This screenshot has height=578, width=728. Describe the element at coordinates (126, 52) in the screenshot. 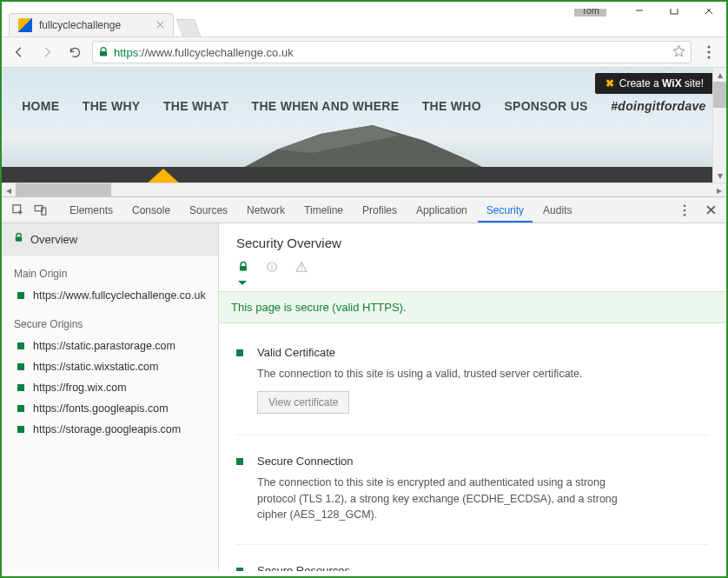

I see `url-scheme: https` at that location.